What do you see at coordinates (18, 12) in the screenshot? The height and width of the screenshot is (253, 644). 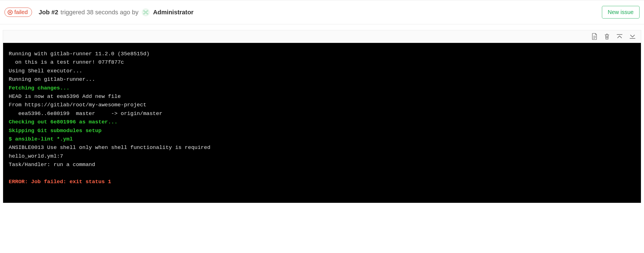 I see `status-badge-failed: failed` at bounding box center [18, 12].